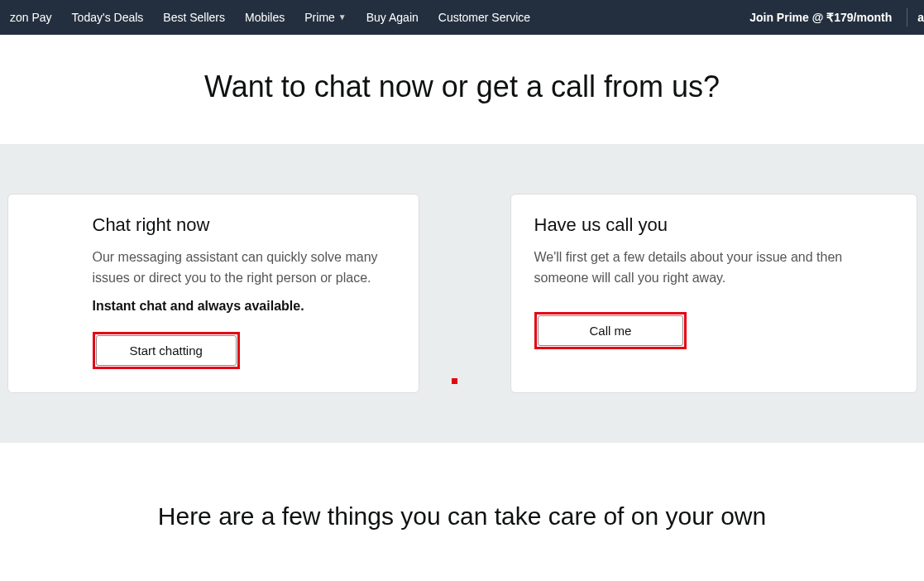  What do you see at coordinates (610, 331) in the screenshot?
I see `call-me-highlight: Call me` at bounding box center [610, 331].